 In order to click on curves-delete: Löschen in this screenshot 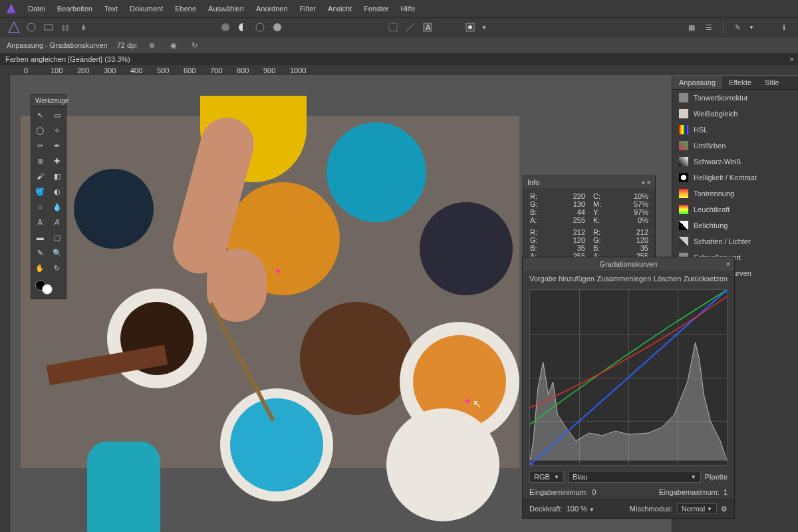, I will do `click(668, 279)`.